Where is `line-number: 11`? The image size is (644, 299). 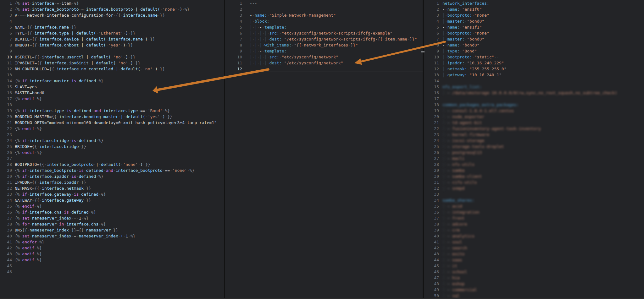
line-number: 11 is located at coordinates (431, 63).